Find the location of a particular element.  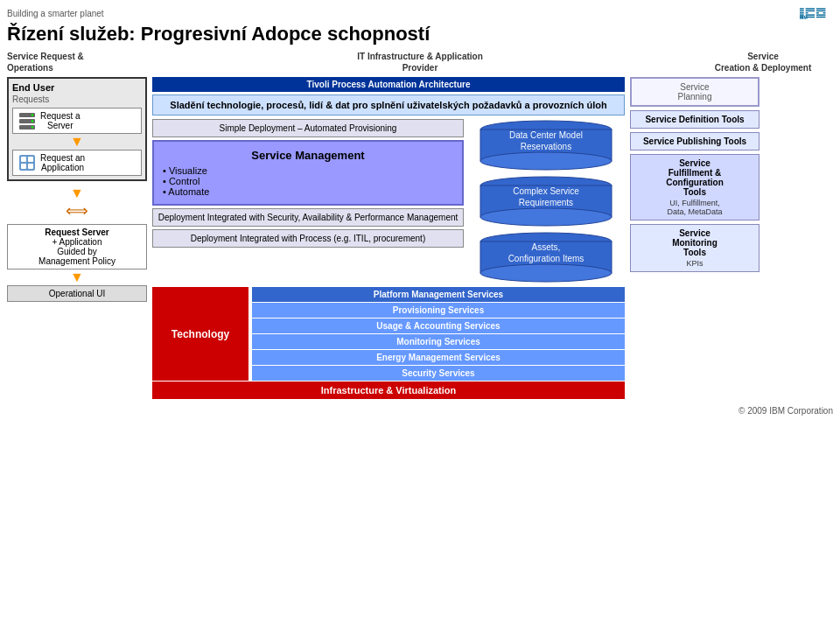

col-header-left: Service Request & Operations is located at coordinates (77, 62).